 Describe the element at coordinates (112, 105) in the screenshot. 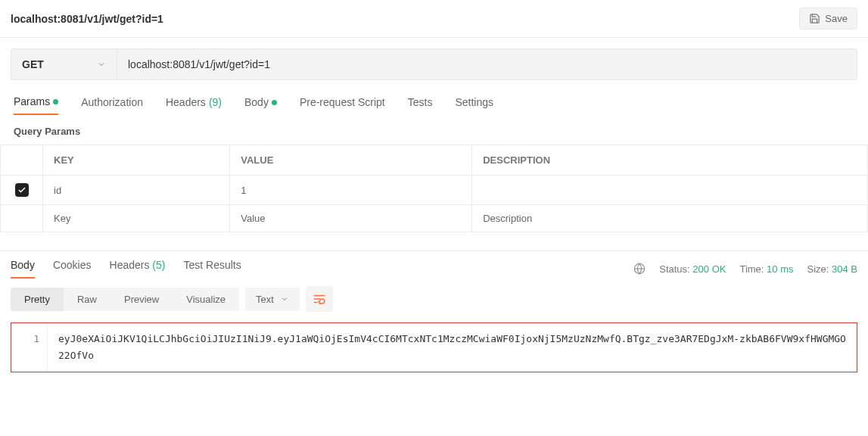

I see `tab-authorization: Authorization` at that location.